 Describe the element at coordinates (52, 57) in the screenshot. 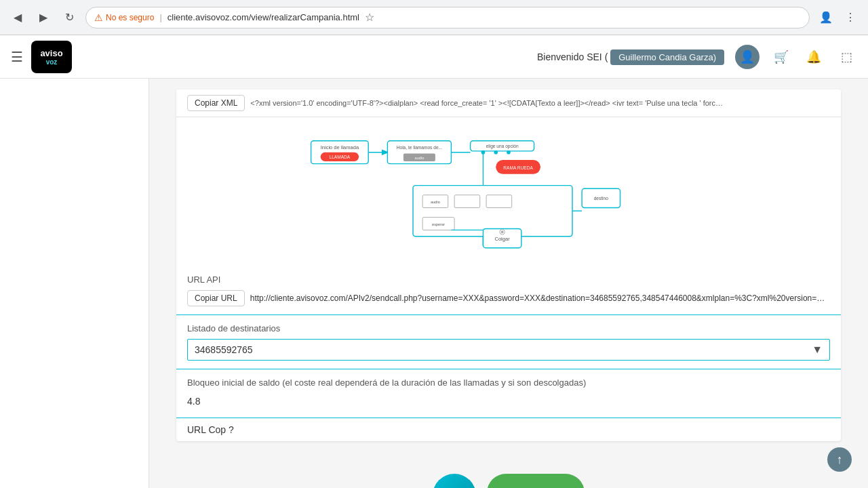

I see `logo: aviso voz` at that location.